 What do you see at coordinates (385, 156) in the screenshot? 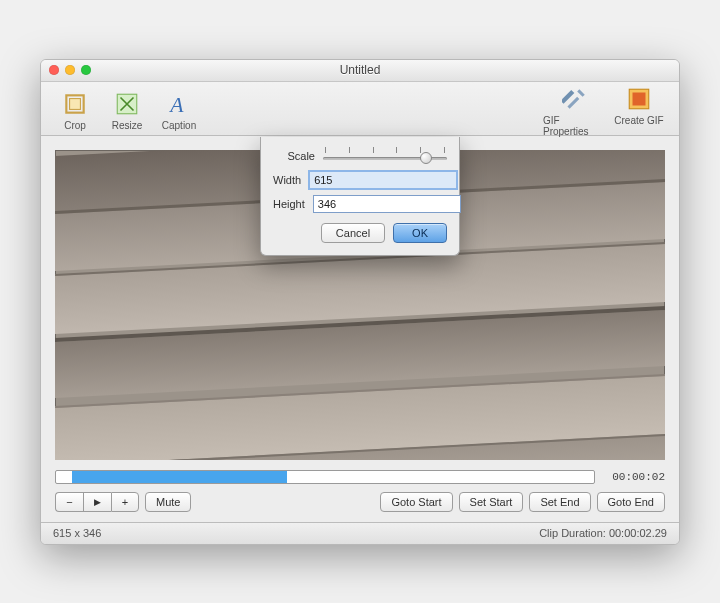
I see `scale-slider` at bounding box center [385, 156].